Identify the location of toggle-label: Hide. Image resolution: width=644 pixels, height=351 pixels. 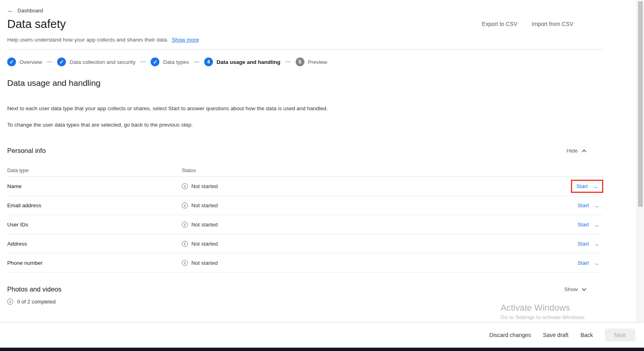
(572, 151).